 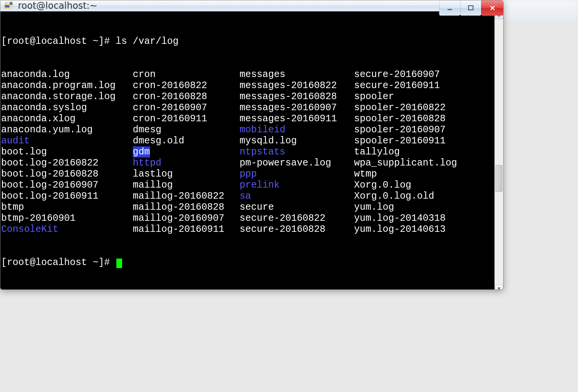 I want to click on ls-entry: maillog-20160911, so click(x=186, y=230).